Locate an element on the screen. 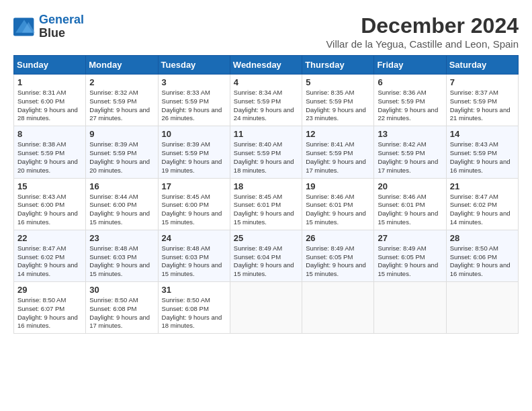 The image size is (532, 411). day-cell: 22Sunrise: 8:47 AMSunset: 6:02 PMDayligh… is located at coordinates (50, 255).